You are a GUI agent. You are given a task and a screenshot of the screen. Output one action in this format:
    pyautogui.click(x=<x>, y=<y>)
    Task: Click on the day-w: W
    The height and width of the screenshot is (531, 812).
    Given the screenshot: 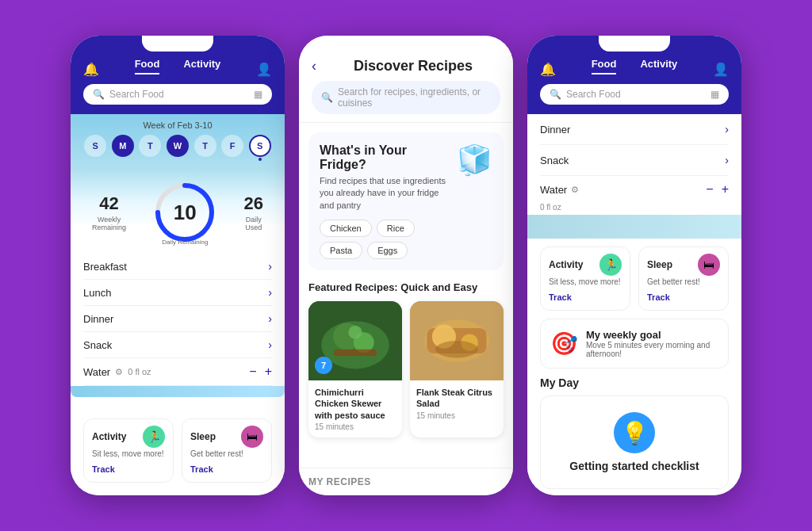 What is the action you would take?
    pyautogui.click(x=178, y=146)
    